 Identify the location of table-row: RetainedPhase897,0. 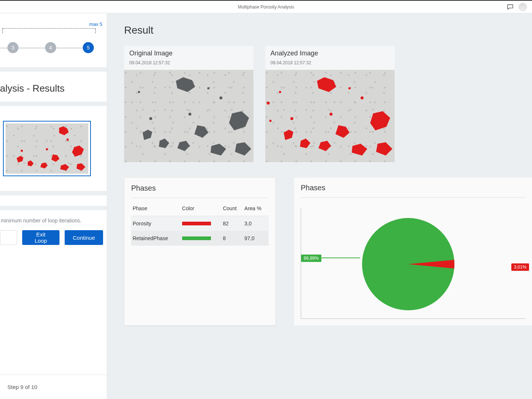
(200, 238).